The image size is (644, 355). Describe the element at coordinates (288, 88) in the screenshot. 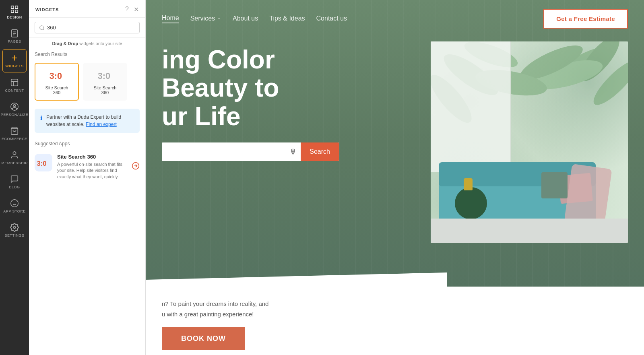

I see `hero-heading: ing Color Beauty to ur Life` at that location.